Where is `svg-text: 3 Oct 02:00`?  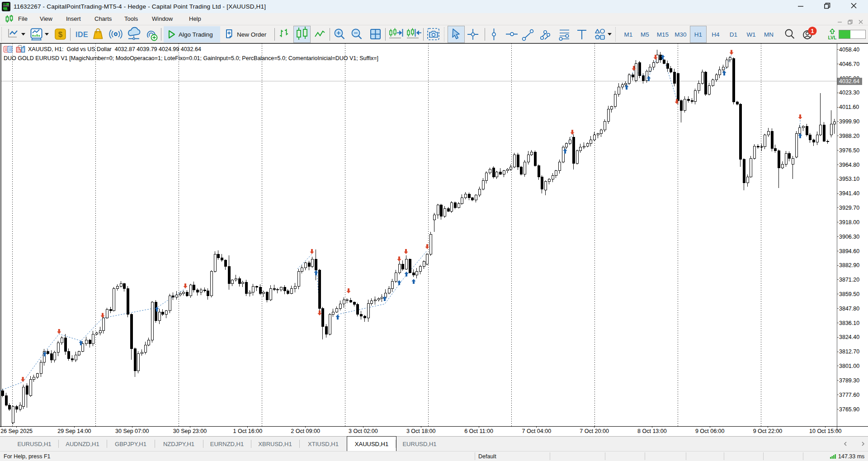
svg-text: 3 Oct 02:00 is located at coordinates (363, 431).